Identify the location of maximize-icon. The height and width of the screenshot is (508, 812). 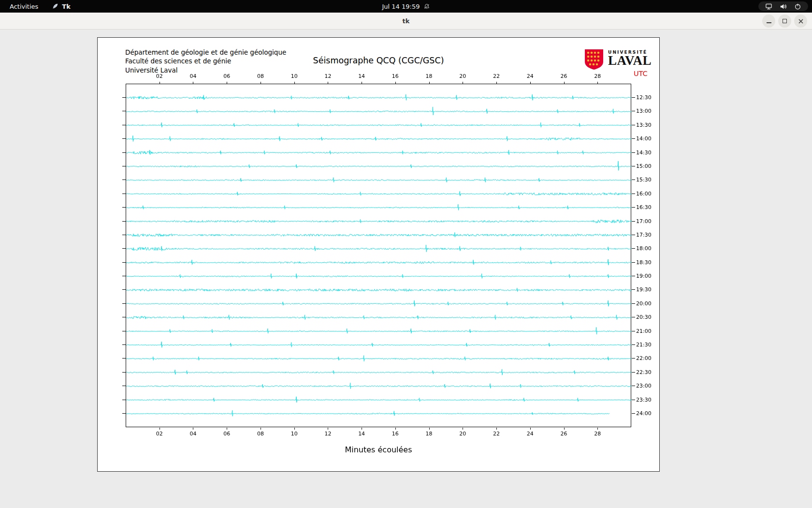
(785, 21).